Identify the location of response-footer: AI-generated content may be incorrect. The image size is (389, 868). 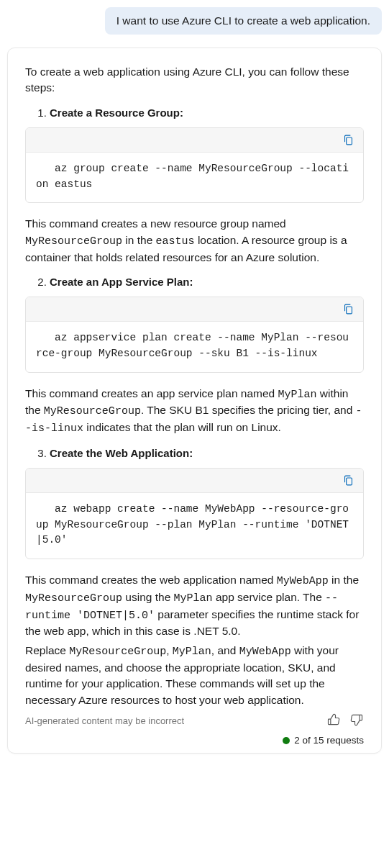
(194, 721).